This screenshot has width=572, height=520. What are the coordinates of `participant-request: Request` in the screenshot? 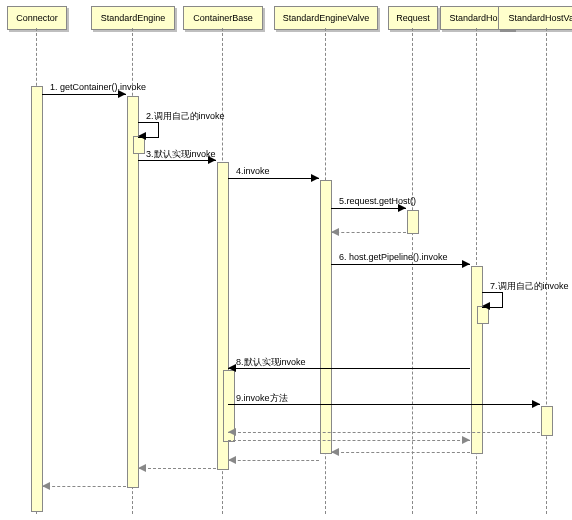 It's located at (413, 18).